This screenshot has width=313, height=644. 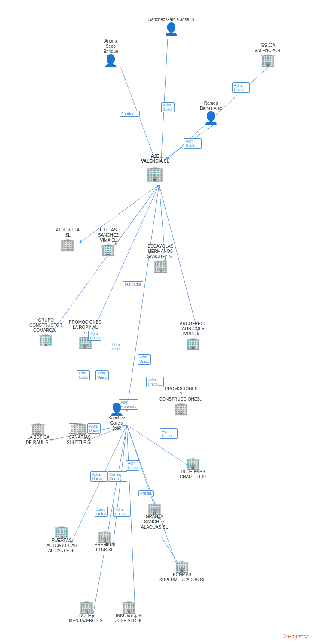 What do you see at coordinates (182, 566) in the screenshot?
I see `building-icon-ecomas: 🏢` at bounding box center [182, 566].